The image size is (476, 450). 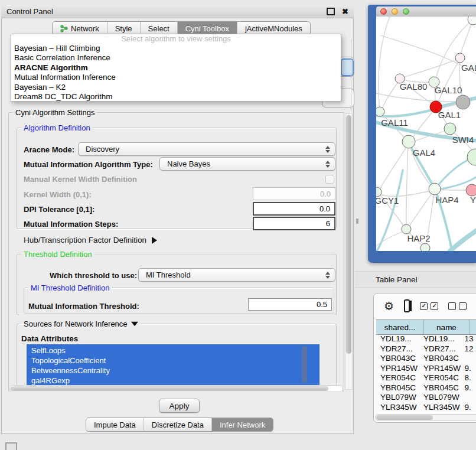 What do you see at coordinates (357, 221) in the screenshot?
I see `split-divider-handle` at bounding box center [357, 221].